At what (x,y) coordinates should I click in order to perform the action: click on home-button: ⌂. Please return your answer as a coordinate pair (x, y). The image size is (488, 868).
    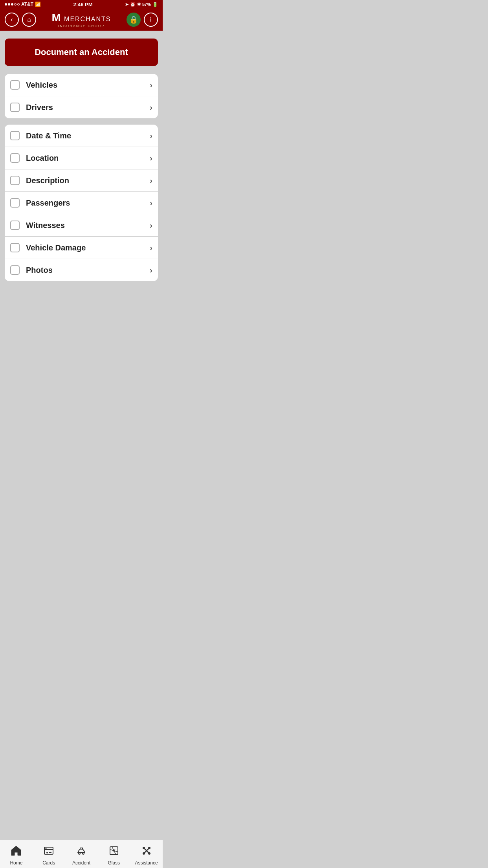
    Looking at the image, I should click on (29, 20).